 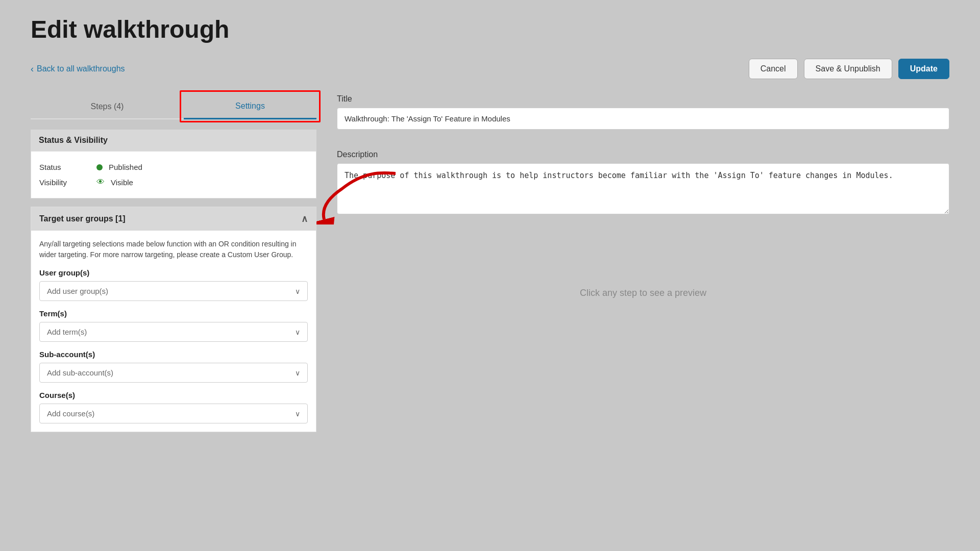 I want to click on terms-dropdown: Add term(s) ∨, so click(x=174, y=332).